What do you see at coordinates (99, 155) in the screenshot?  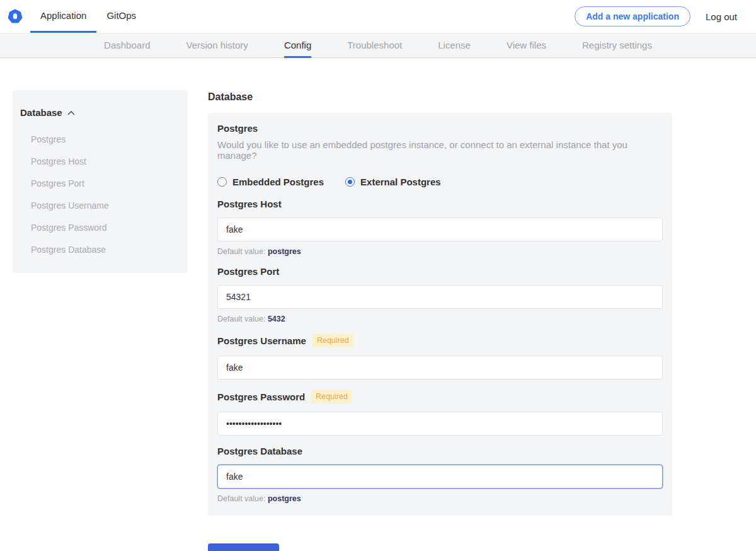 I see `sidebar-item-postgres-host: Postgres Host` at bounding box center [99, 155].